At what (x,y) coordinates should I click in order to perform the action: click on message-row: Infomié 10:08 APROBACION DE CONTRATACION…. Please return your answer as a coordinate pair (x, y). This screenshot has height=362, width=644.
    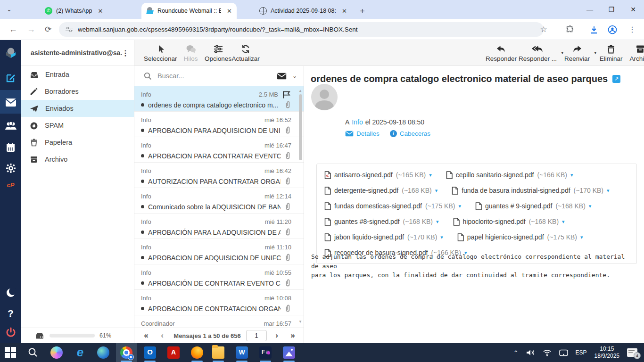
    Looking at the image, I should click on (219, 303).